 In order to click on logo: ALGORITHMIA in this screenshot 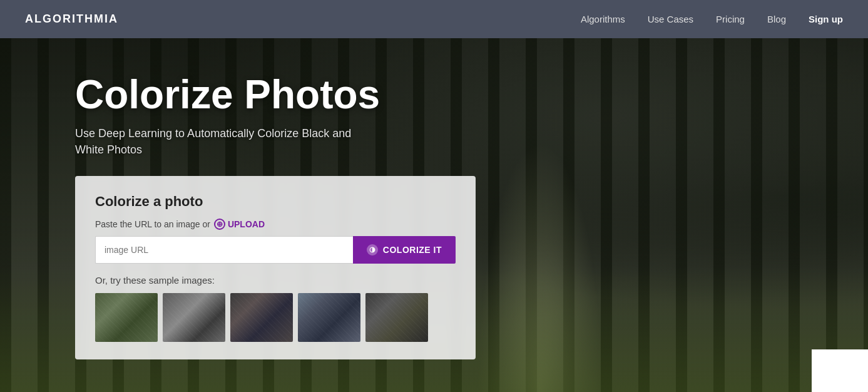, I will do `click(303, 19)`.